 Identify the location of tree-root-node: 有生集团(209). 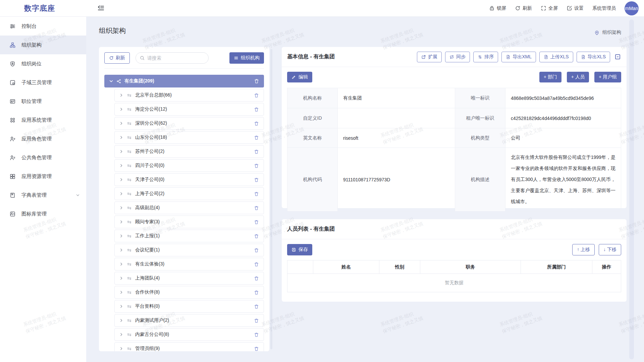
(184, 81).